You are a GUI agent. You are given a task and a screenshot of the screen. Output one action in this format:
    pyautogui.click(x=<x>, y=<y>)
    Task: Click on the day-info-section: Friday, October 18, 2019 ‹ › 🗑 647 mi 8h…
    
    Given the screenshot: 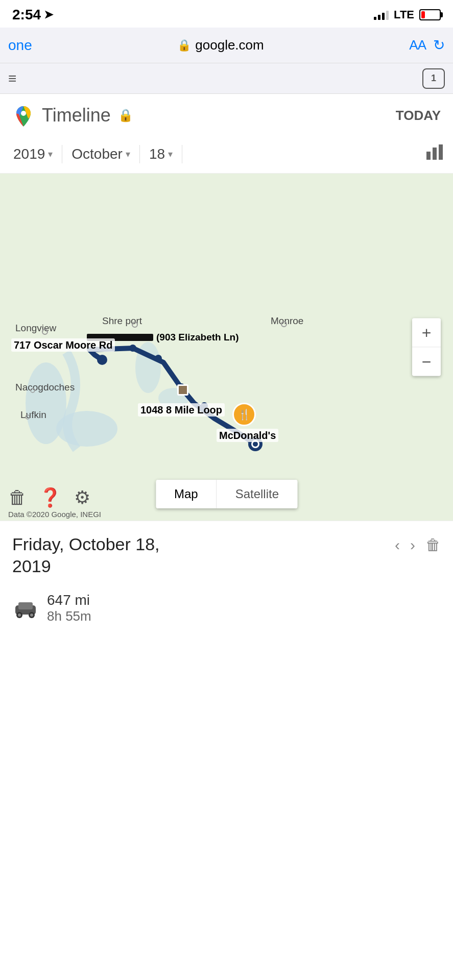 What is the action you would take?
    pyautogui.click(x=227, y=581)
    